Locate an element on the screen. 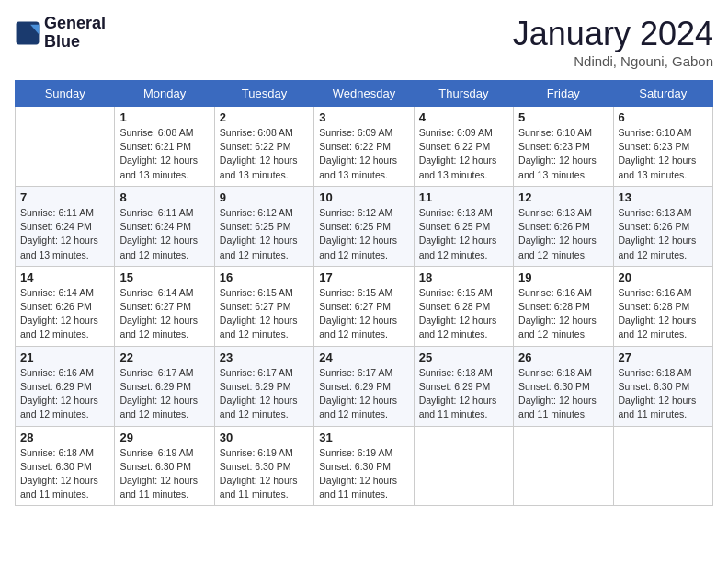 The width and height of the screenshot is (728, 563). day-number: 10 is located at coordinates (364, 197).